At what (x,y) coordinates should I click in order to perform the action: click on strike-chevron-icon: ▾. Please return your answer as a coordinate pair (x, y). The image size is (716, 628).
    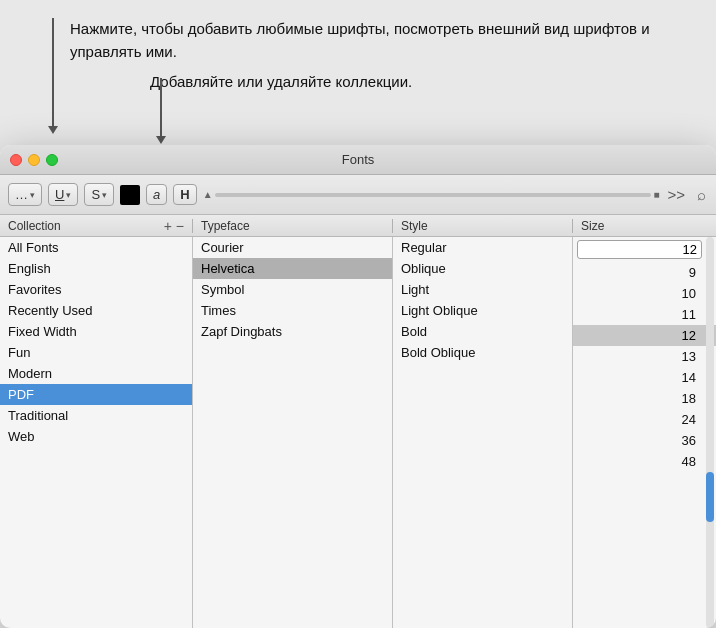
    Looking at the image, I should click on (104, 195).